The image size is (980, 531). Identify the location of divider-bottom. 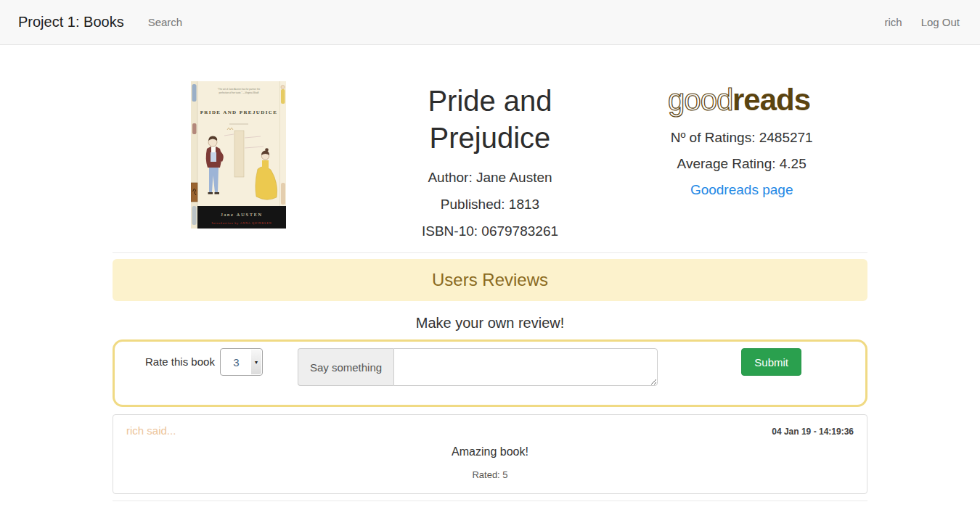
(490, 501).